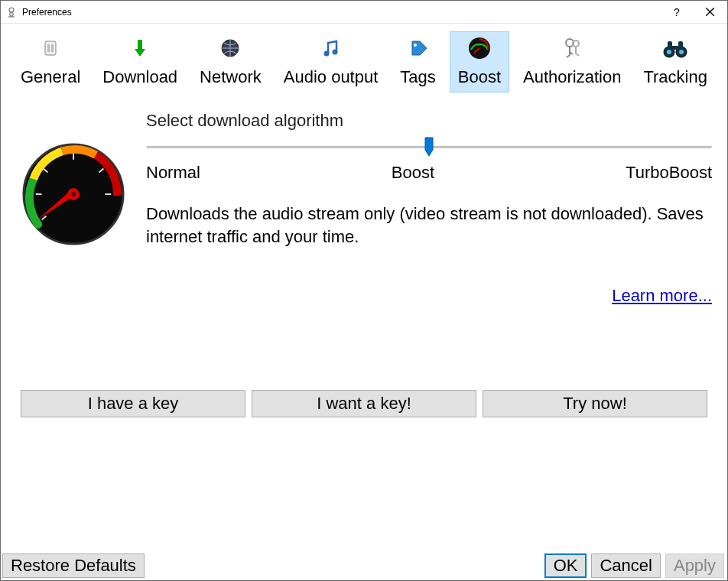 The height and width of the screenshot is (581, 728). What do you see at coordinates (675, 77) in the screenshot?
I see `tab-tracking-label: Tracking` at bounding box center [675, 77].